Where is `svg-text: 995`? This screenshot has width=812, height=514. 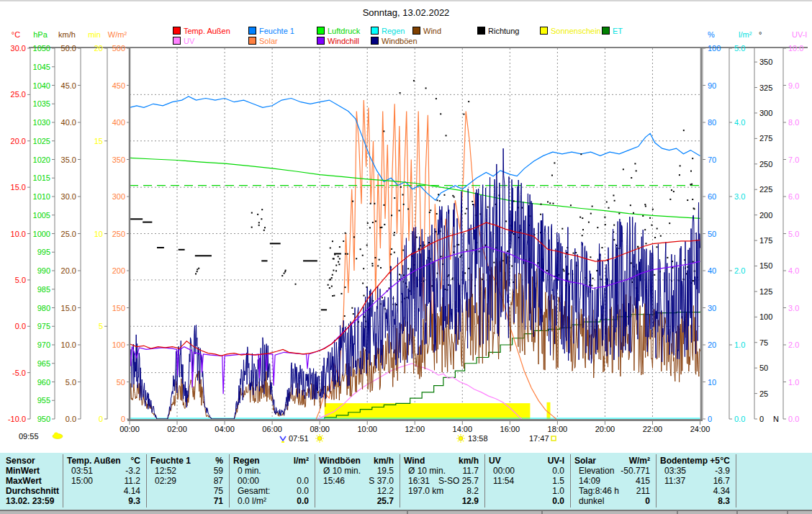 svg-text: 995 is located at coordinates (44, 252).